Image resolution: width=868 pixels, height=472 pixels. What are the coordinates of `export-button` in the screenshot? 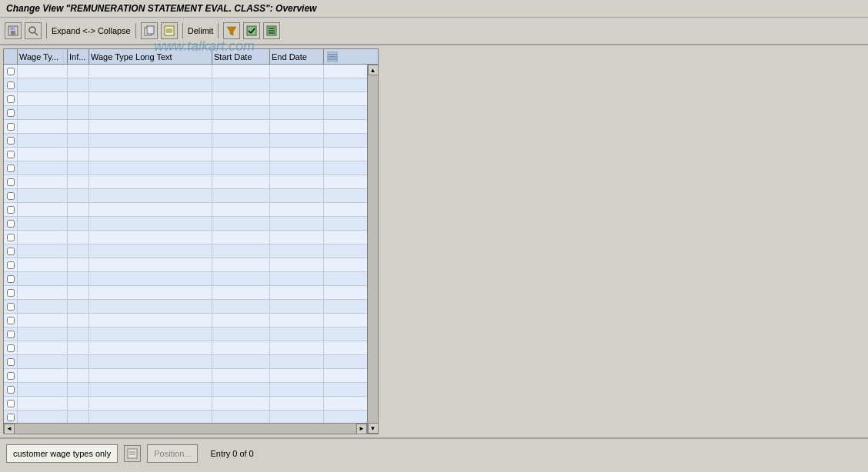 It's located at (169, 31).